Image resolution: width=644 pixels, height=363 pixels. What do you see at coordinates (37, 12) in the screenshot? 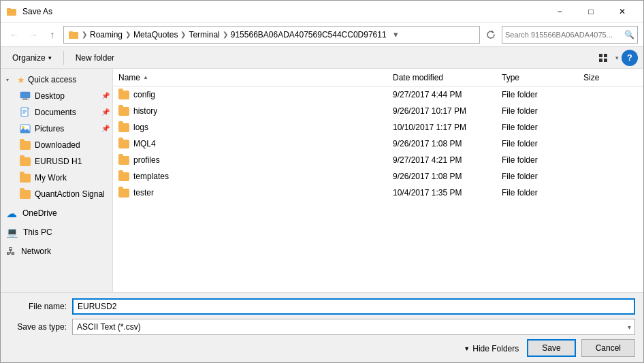
I see `window-title: Save As` at bounding box center [37, 12].